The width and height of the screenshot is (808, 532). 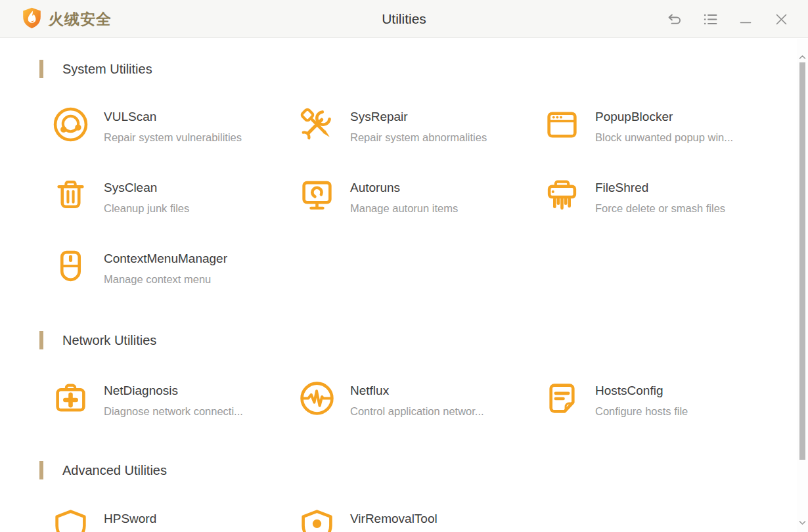 What do you see at coordinates (660, 208) in the screenshot?
I see `item-desc: Force delete or smash files` at bounding box center [660, 208].